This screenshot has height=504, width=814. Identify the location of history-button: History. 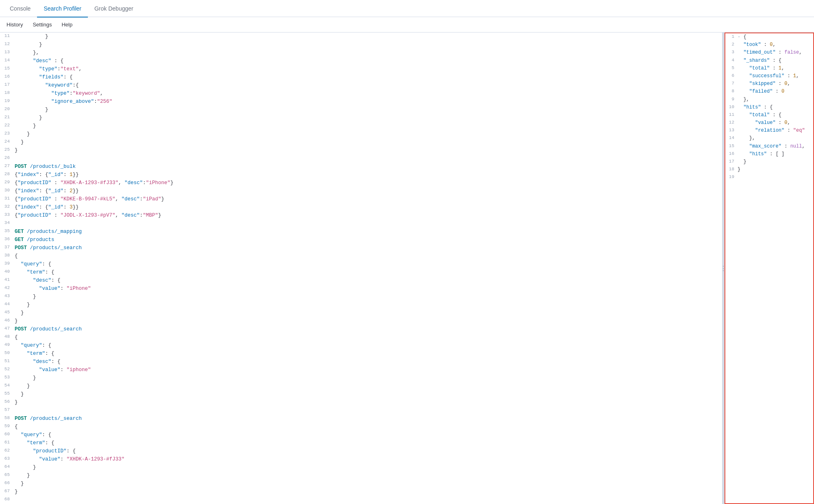
(15, 24).